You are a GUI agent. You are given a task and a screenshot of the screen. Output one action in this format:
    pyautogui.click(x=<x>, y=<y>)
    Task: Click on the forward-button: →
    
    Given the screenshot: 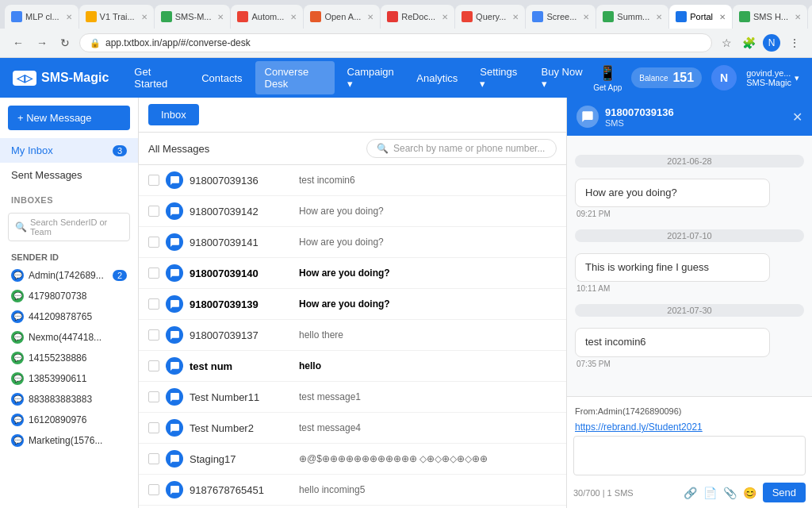 What is the action you would take?
    pyautogui.click(x=42, y=43)
    